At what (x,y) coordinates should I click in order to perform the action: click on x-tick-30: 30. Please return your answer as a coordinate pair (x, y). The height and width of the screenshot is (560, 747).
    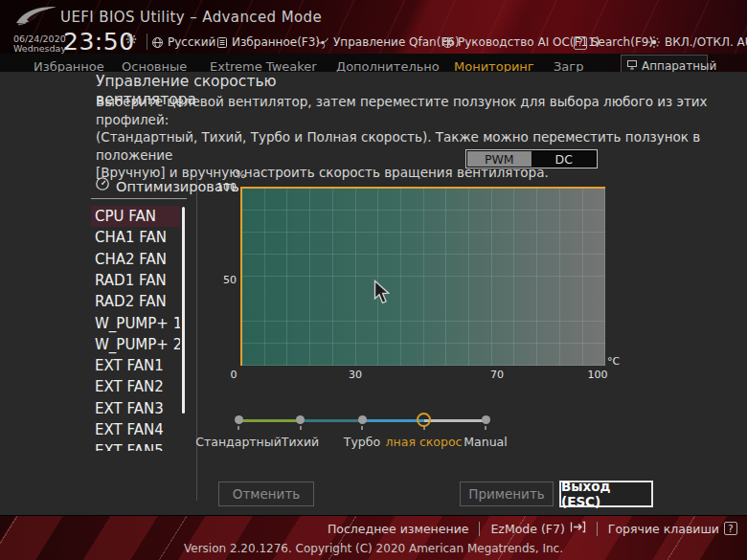
    Looking at the image, I should click on (355, 375).